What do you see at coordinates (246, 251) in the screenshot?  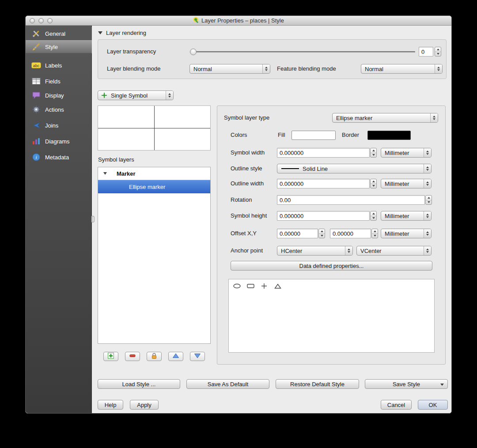 I see `anchor-point-label: Anchor point` at bounding box center [246, 251].